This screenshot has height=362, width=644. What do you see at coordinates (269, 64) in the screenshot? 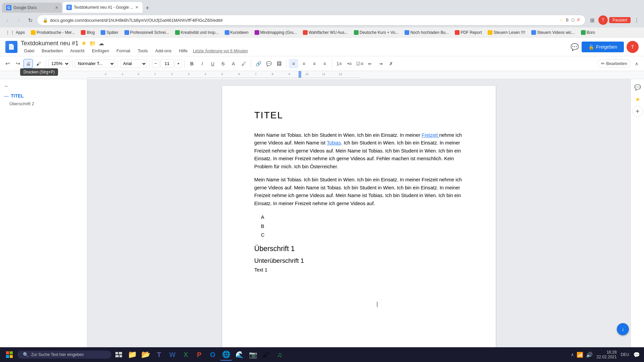
I see `comment-button: 💬` at bounding box center [269, 64].